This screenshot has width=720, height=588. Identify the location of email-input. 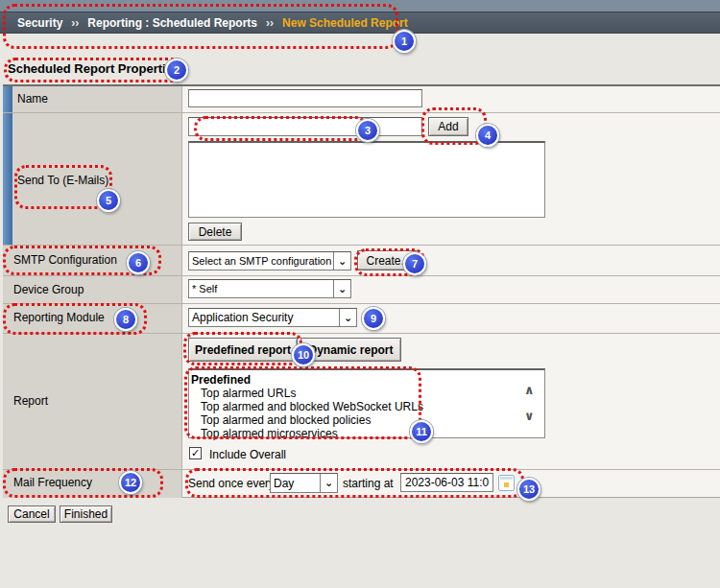
(305, 127).